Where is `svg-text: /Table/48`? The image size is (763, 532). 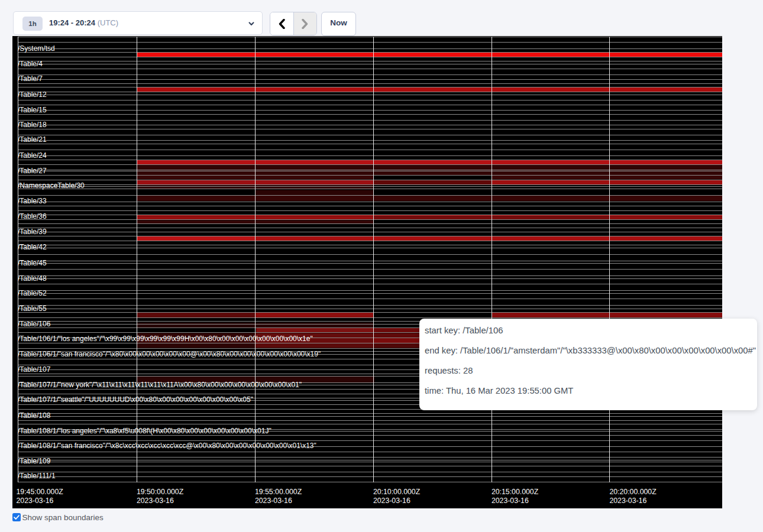 svg-text: /Table/48 is located at coordinates (32, 278).